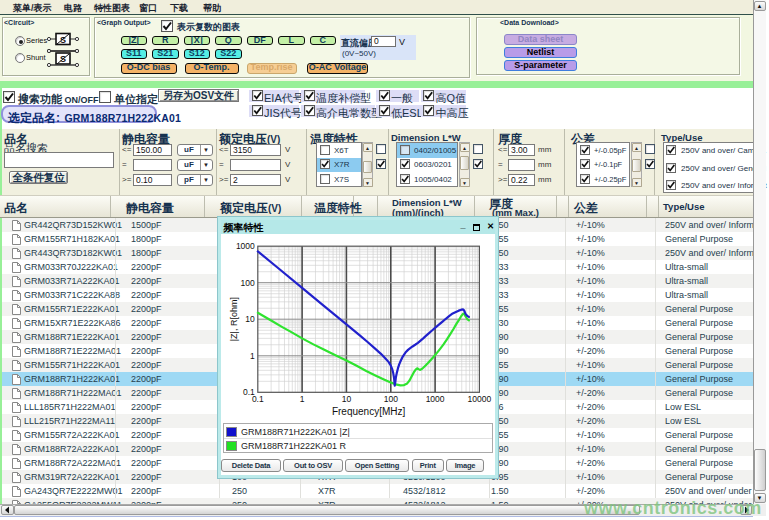  What do you see at coordinates (479, 399) in the screenshot?
I see `svg-text: 10000` at bounding box center [479, 399].